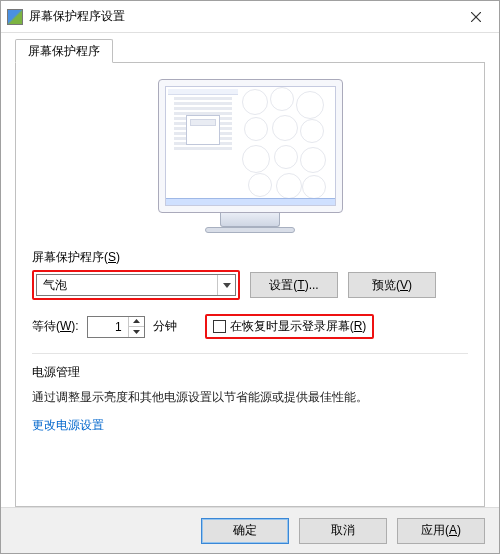 This screenshot has width=500, height=554. I want to click on highlight-dropdown: 气泡, so click(136, 285).